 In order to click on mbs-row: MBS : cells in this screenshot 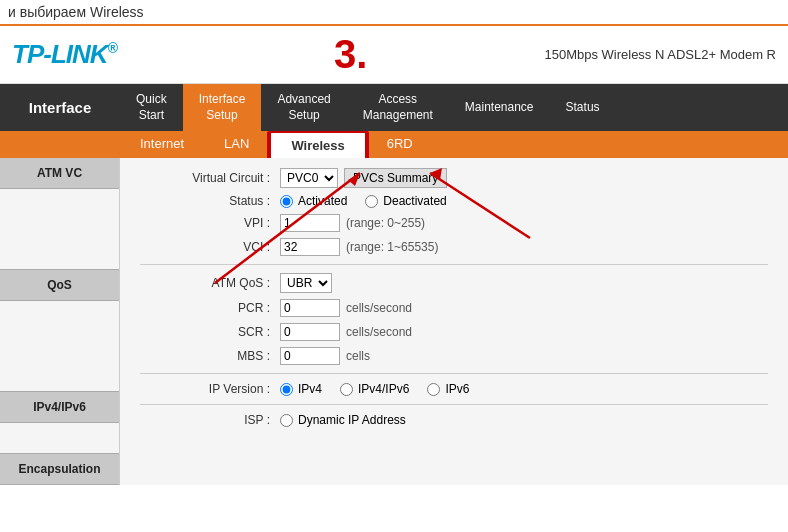, I will do `click(454, 356)`.